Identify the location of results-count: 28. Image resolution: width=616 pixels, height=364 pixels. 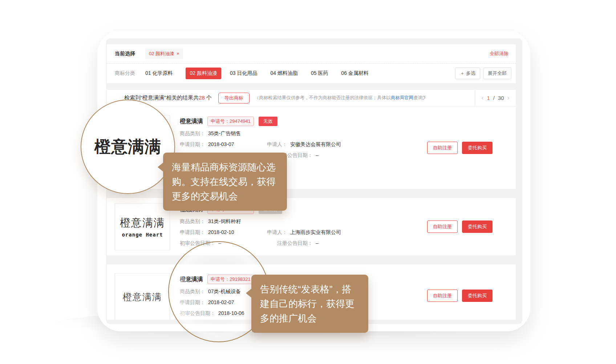
(202, 97).